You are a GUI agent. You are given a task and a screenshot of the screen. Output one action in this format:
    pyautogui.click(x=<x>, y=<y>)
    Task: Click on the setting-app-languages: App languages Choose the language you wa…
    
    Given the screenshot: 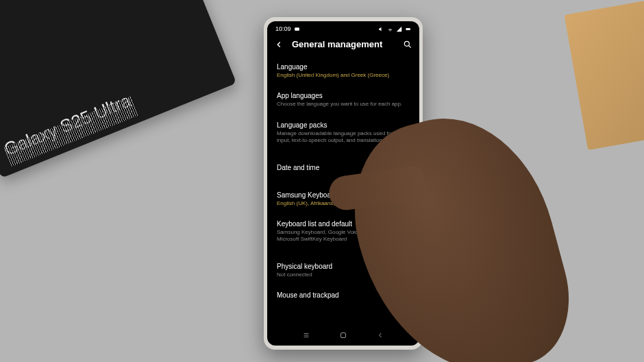 What is the action you would take?
    pyautogui.click(x=343, y=99)
    